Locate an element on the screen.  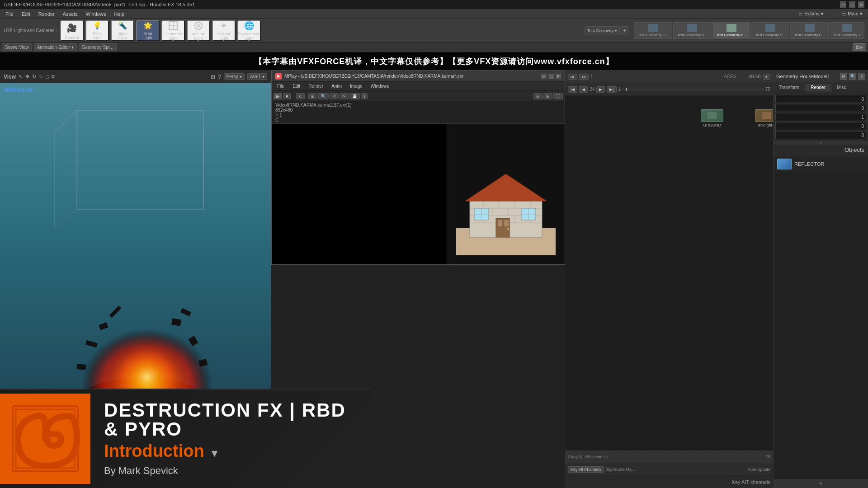
key-all-channels-btn: Key All Channels is located at coordinates (586, 469).